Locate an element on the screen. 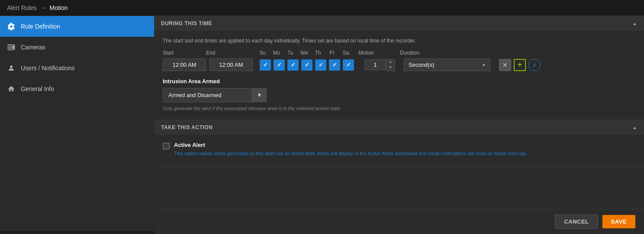 The height and width of the screenshot is (234, 644). info-button: i is located at coordinates (535, 65).